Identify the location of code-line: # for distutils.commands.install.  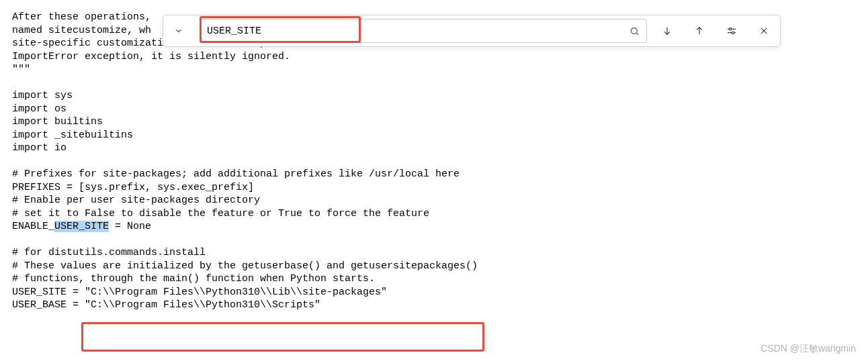
(109, 252).